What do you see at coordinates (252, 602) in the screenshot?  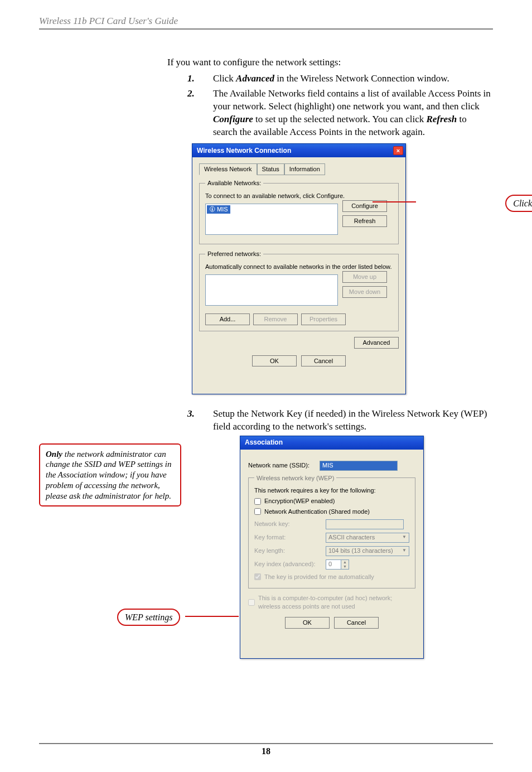 I see `adhoc-checkbox` at bounding box center [252, 602].